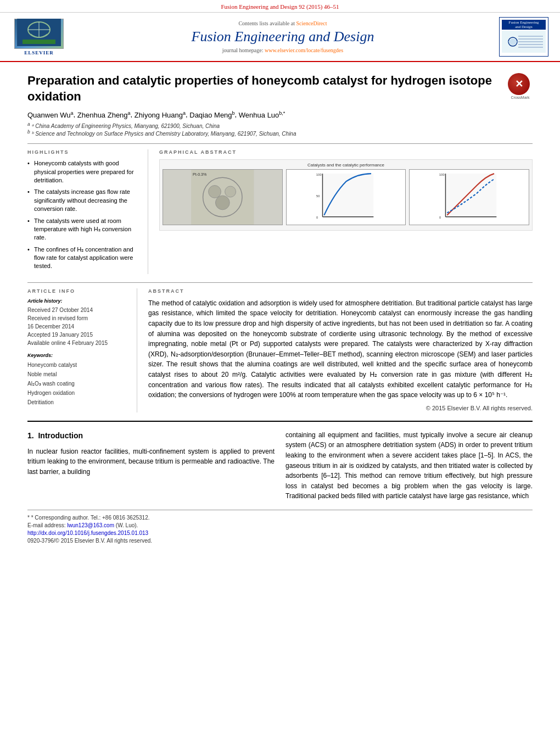 This screenshot has height=742, width=560. Describe the element at coordinates (31, 436) in the screenshot. I see `intro-number: 1.` at that location.